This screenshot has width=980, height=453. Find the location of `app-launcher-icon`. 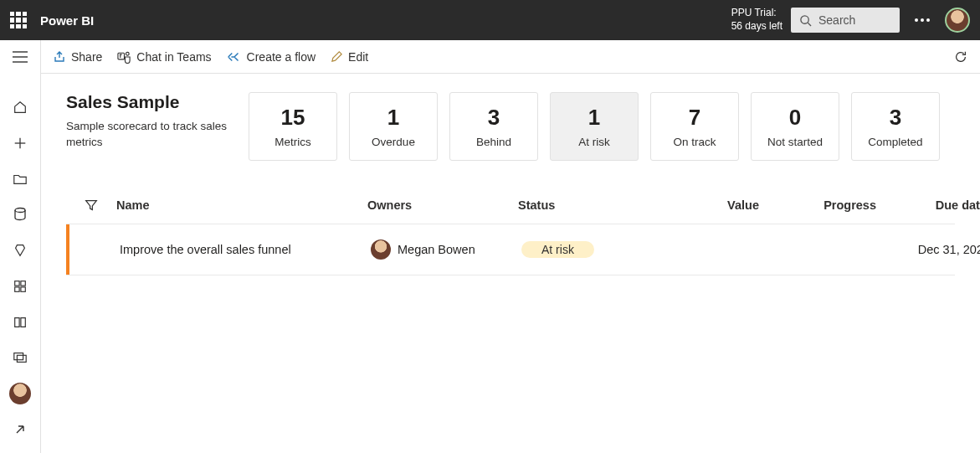

app-launcher-icon is located at coordinates (18, 20).